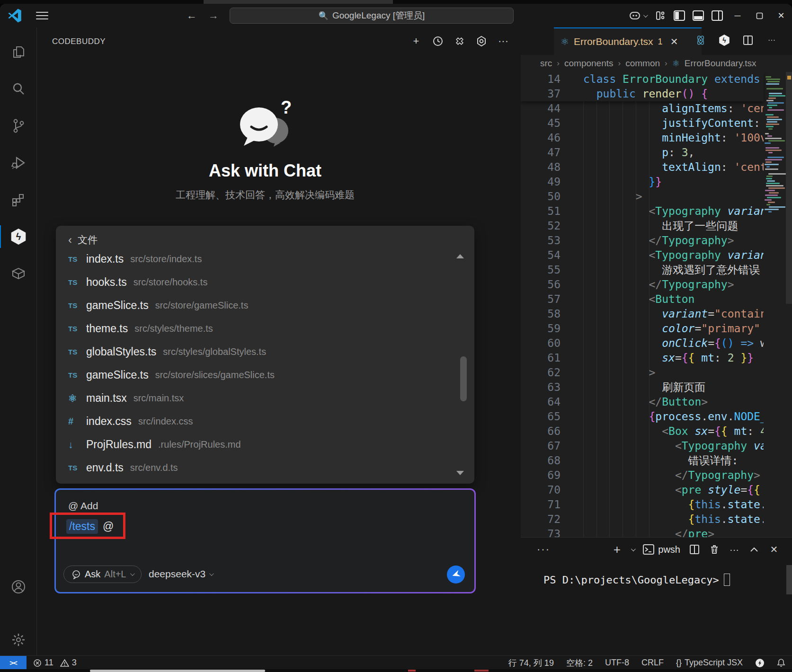  Describe the element at coordinates (541, 270) in the screenshot. I see `line-number: 55` at that location.